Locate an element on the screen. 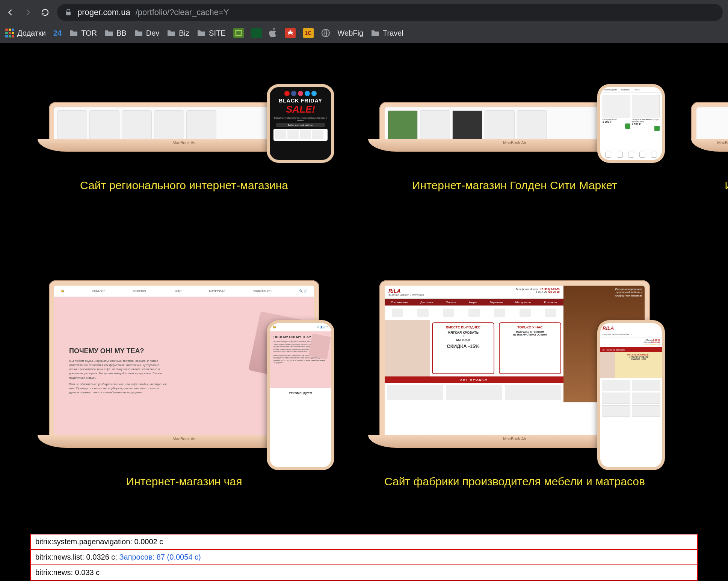  bookmark-bb: BB is located at coordinates (116, 33).